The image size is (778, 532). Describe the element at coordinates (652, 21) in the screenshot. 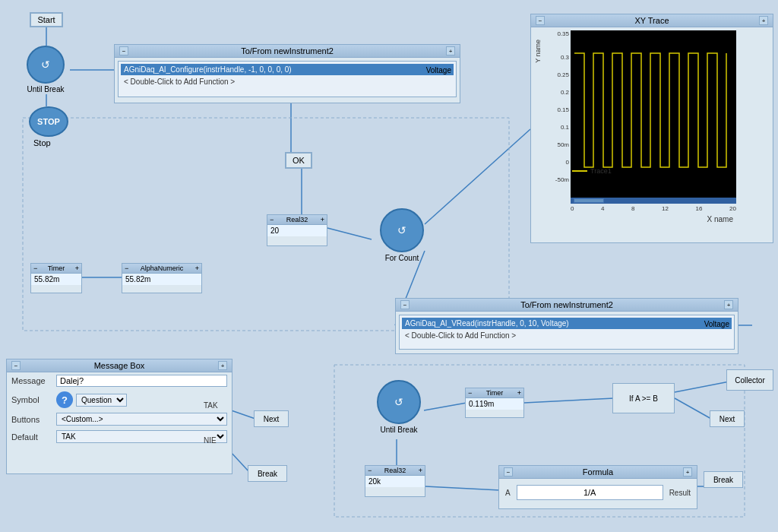

I see `xy-trace-title-text: XY Trace` at that location.